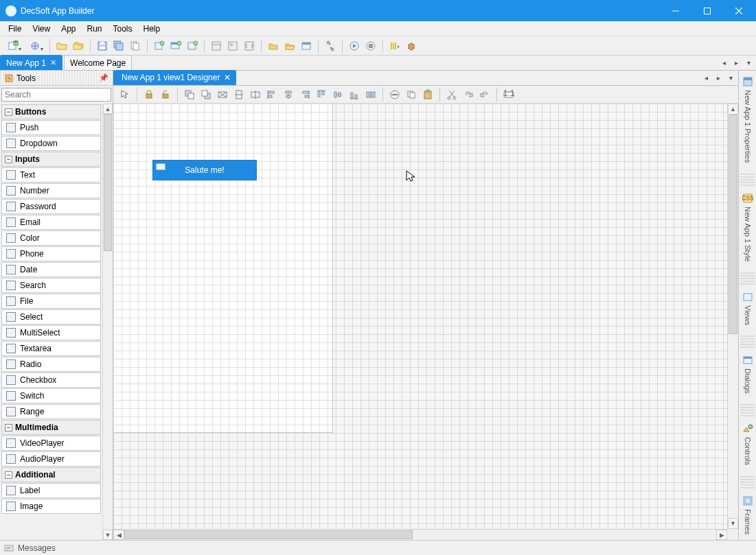 The image size is (756, 555). Describe the element at coordinates (32, 62) in the screenshot. I see `app-tab-newapp1: New App 1 ✕` at that location.